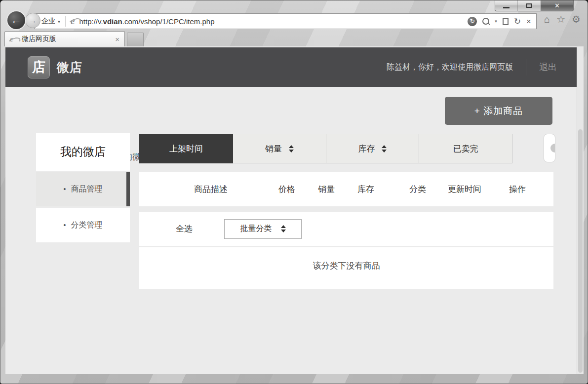 The width and height of the screenshot is (588, 384). Describe the element at coordinates (502, 22) in the screenshot. I see `address-bar-tools: ↻ ▾ ↻ ×` at that location.